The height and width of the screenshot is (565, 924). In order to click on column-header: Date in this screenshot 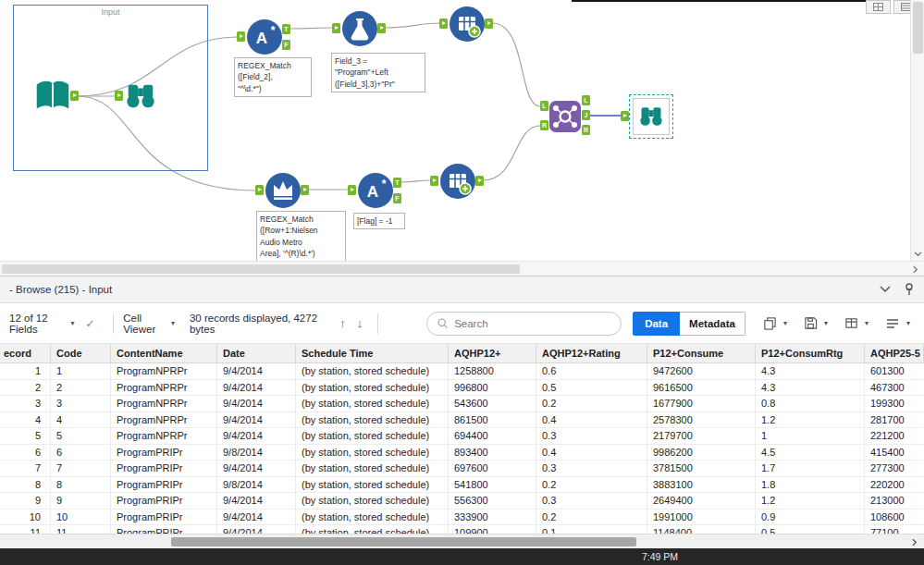, I will do `click(257, 353)`.